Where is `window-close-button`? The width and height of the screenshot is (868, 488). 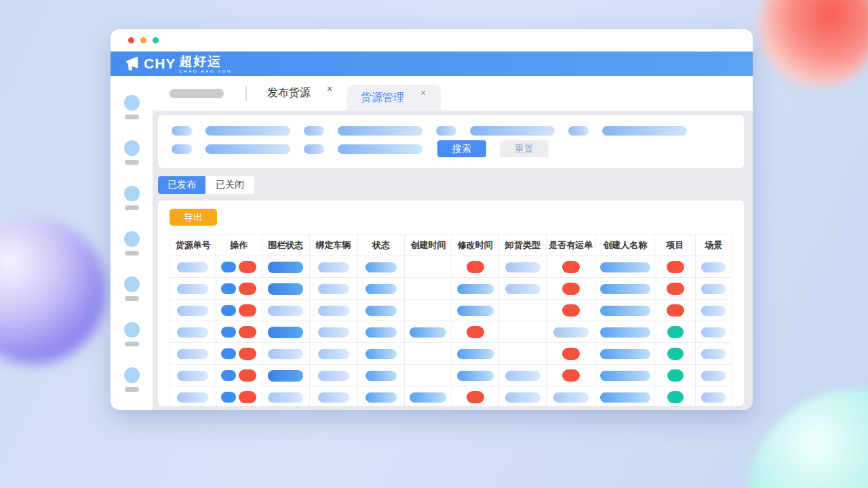 window-close-button is located at coordinates (132, 41).